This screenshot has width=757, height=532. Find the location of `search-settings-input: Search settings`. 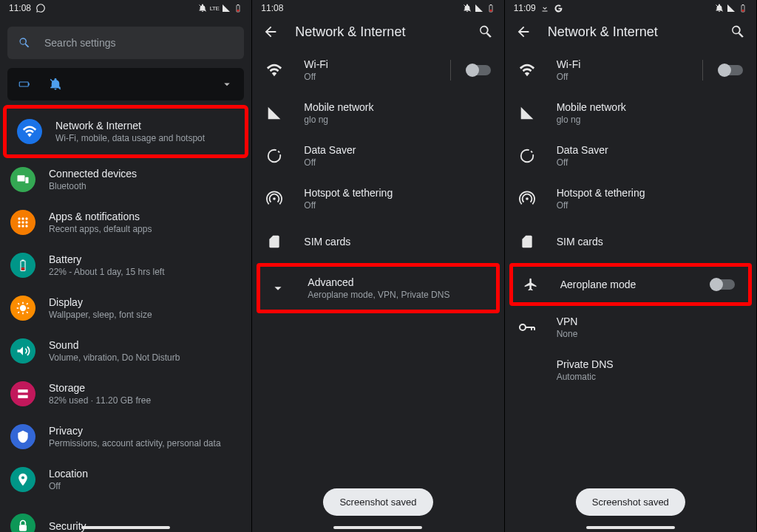

search-settings-input: Search settings is located at coordinates (126, 43).